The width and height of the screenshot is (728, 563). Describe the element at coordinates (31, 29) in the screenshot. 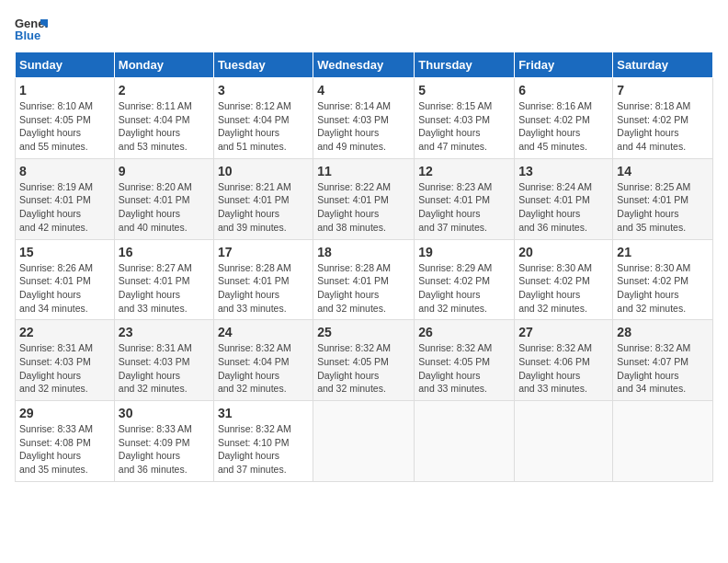

I see `logo-icon: General Blue` at that location.